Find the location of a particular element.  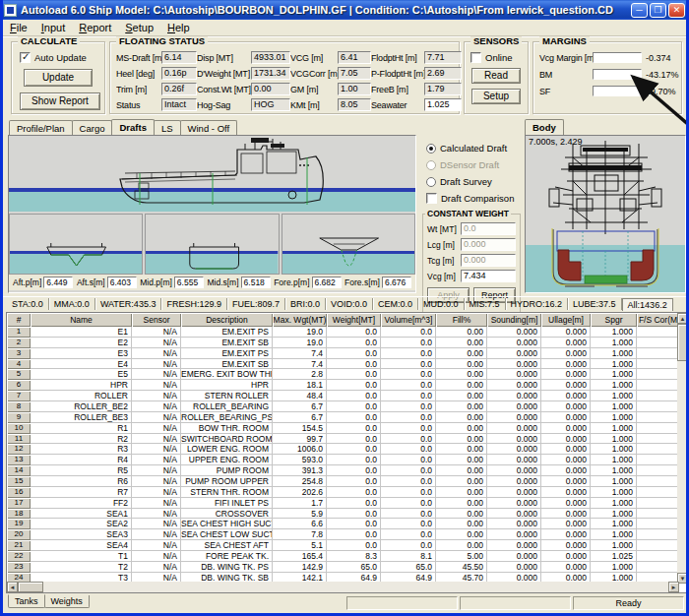

cell-name: SEA1 is located at coordinates (81, 514).